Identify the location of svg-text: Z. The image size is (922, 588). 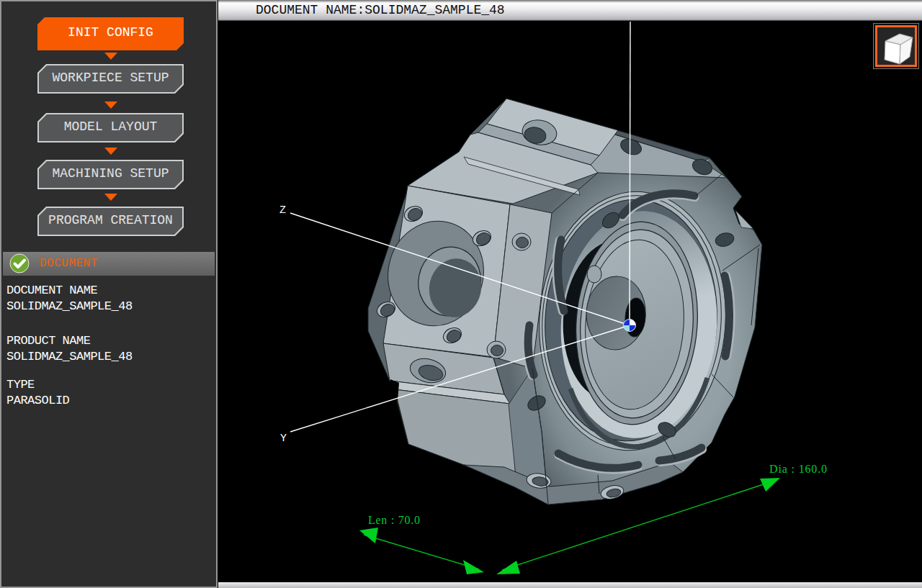
(282, 210).